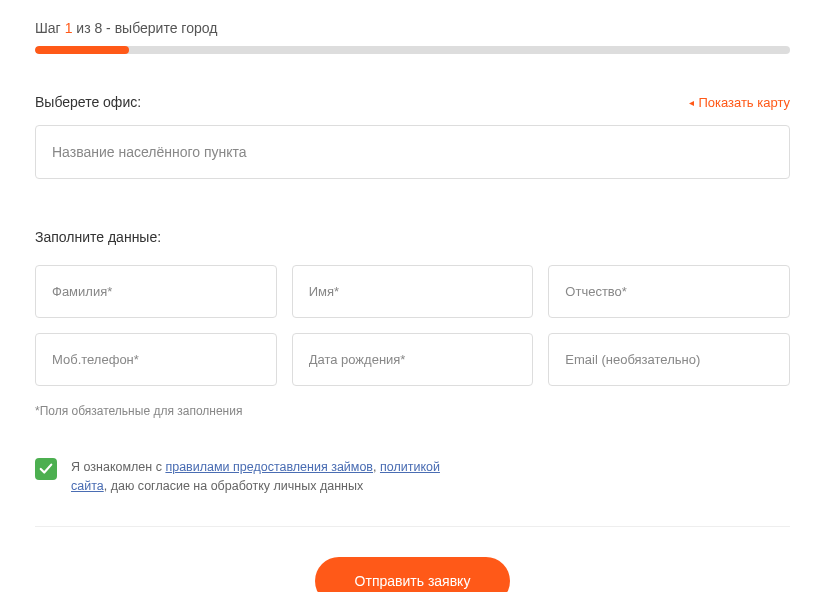 The width and height of the screenshot is (825, 592). What do you see at coordinates (413, 292) in the screenshot?
I see `first-name-input` at bounding box center [413, 292].